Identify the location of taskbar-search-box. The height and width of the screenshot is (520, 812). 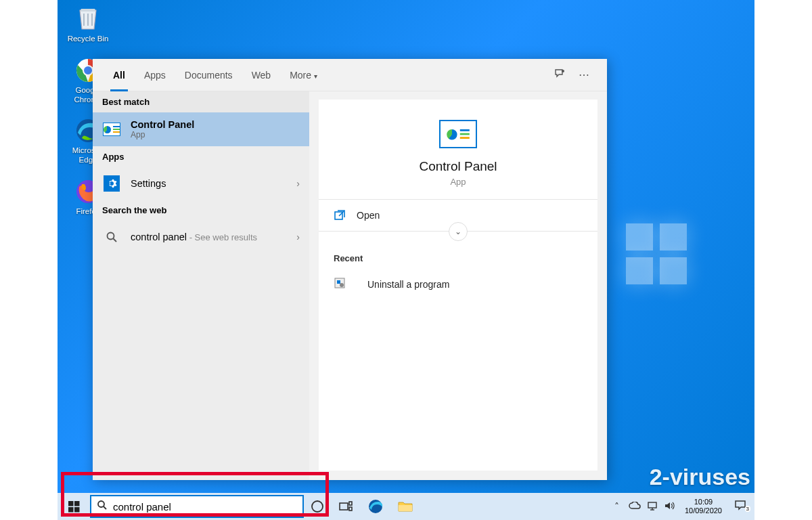
(197, 506).